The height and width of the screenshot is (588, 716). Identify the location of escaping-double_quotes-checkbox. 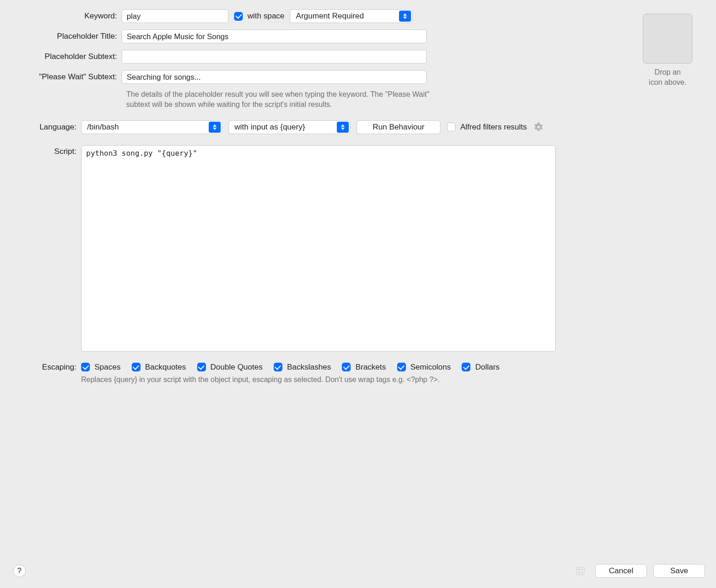
(202, 367).